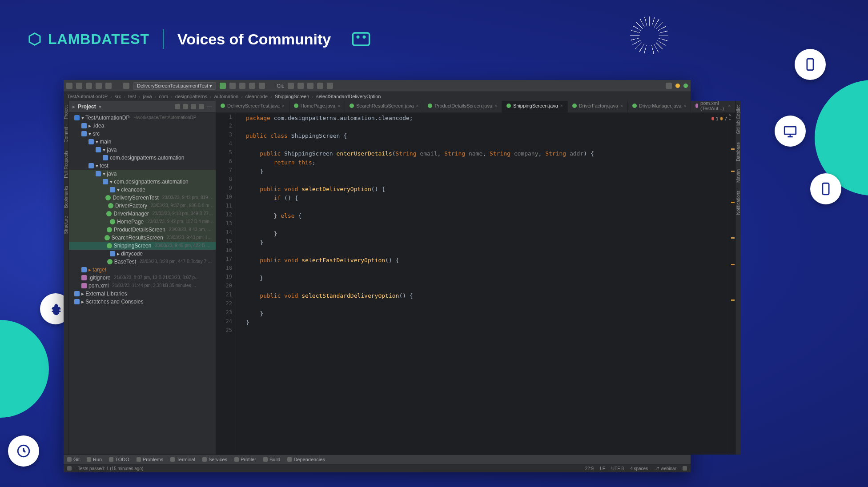 The image size is (868, 487). What do you see at coordinates (686, 86) in the screenshot?
I see `hub-icon` at bounding box center [686, 86].